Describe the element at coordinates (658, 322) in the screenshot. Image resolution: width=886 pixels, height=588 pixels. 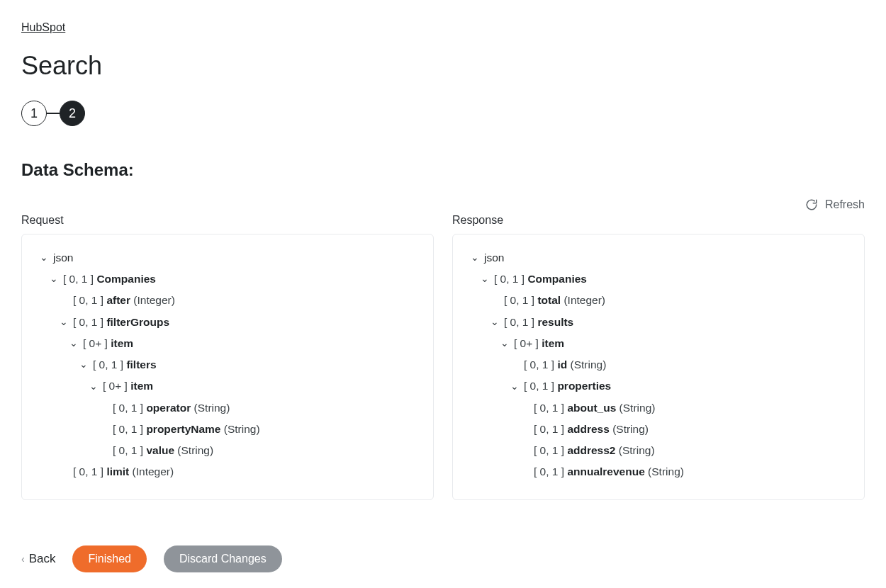
I see `tree-node: ⌄[ 0, 1 ] results` at that location.